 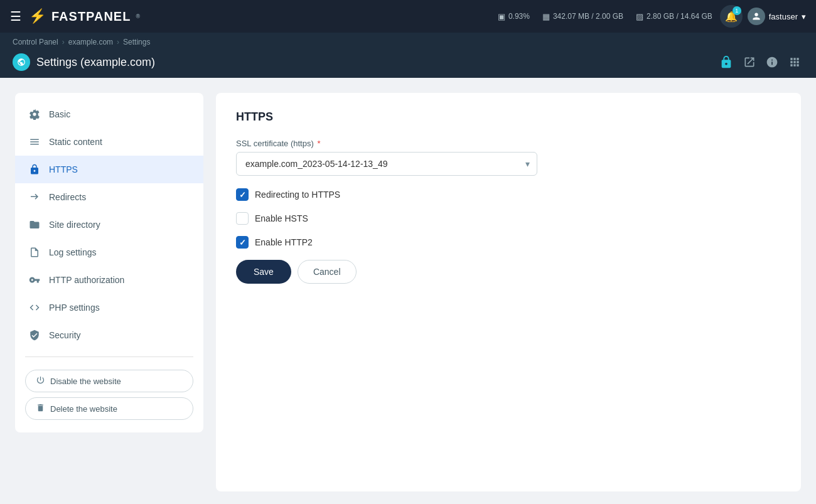 I want to click on sidebar-item-security: Security, so click(x=109, y=335).